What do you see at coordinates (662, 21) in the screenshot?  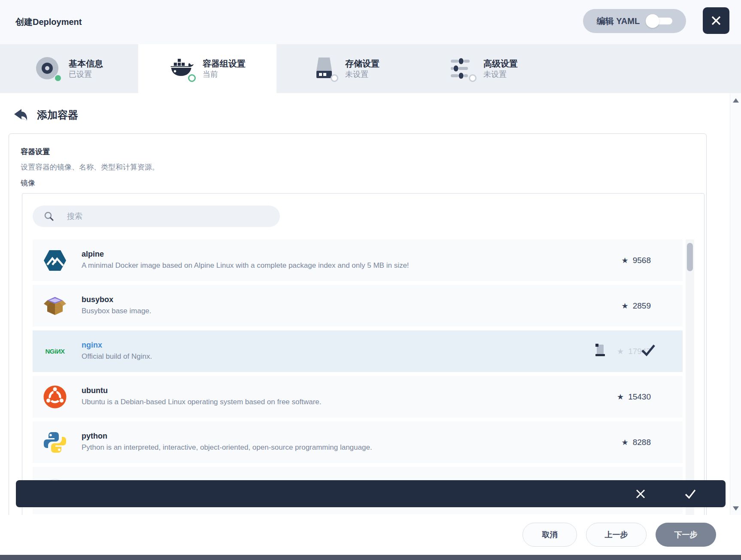 I see `yaml-toggle-switch` at bounding box center [662, 21].